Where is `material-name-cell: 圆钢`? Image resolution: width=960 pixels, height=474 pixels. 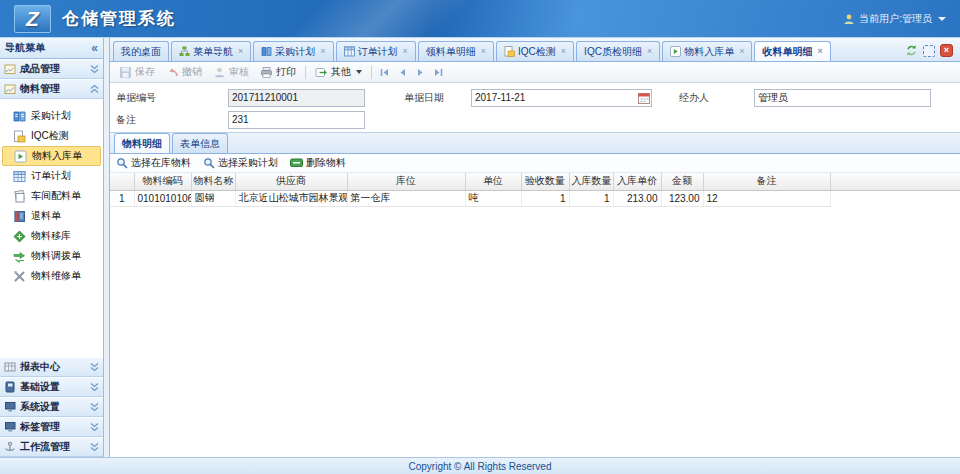 material-name-cell: 圆钢 is located at coordinates (213, 198).